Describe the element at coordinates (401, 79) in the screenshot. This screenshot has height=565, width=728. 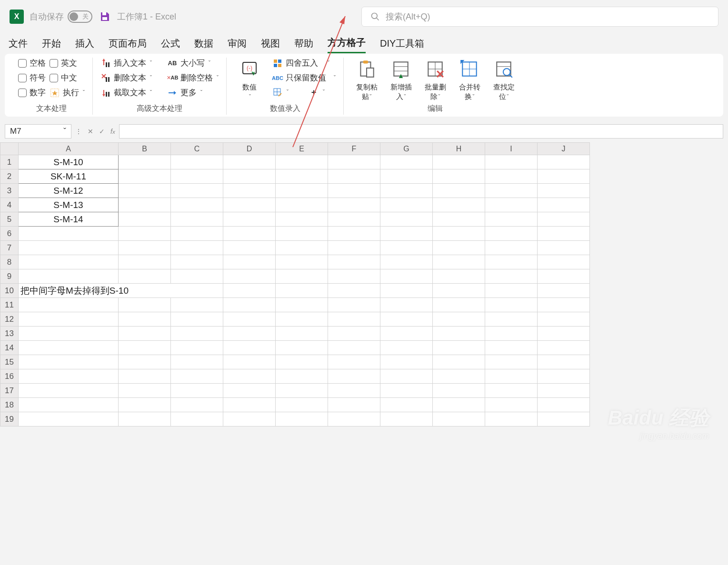
I see `add-insert-button: 新增插入ˇ` at that location.